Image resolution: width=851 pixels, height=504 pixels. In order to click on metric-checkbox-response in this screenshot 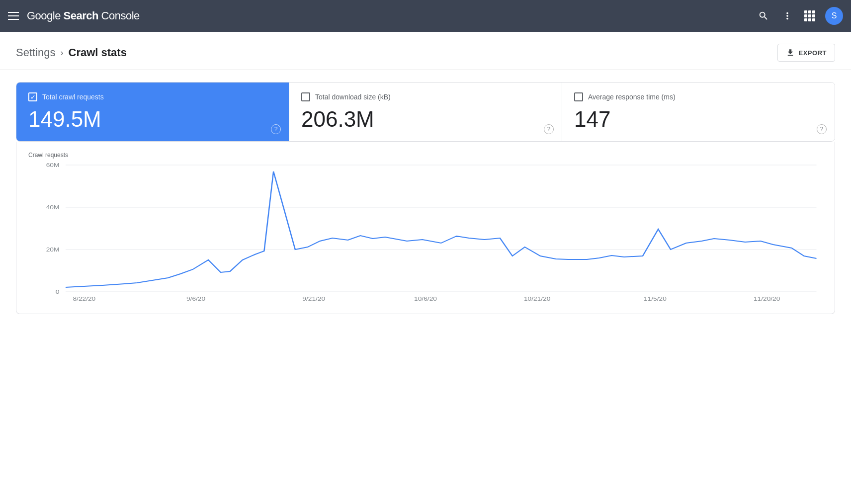, I will do `click(579, 97)`.